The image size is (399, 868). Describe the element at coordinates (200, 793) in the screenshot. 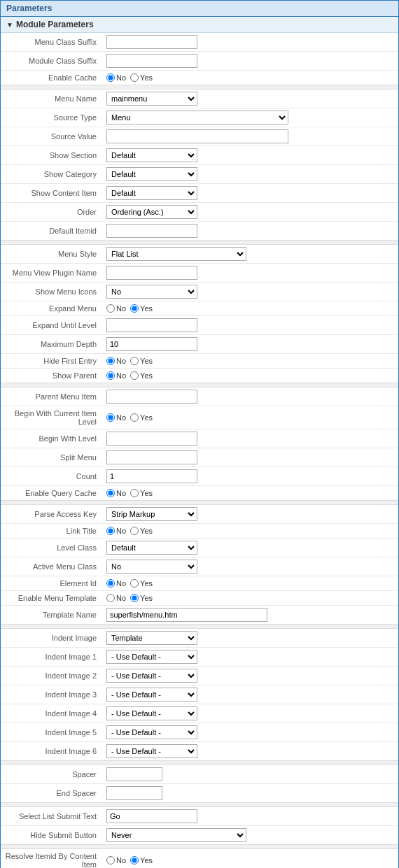

I see `table-row: End Spacer` at that location.